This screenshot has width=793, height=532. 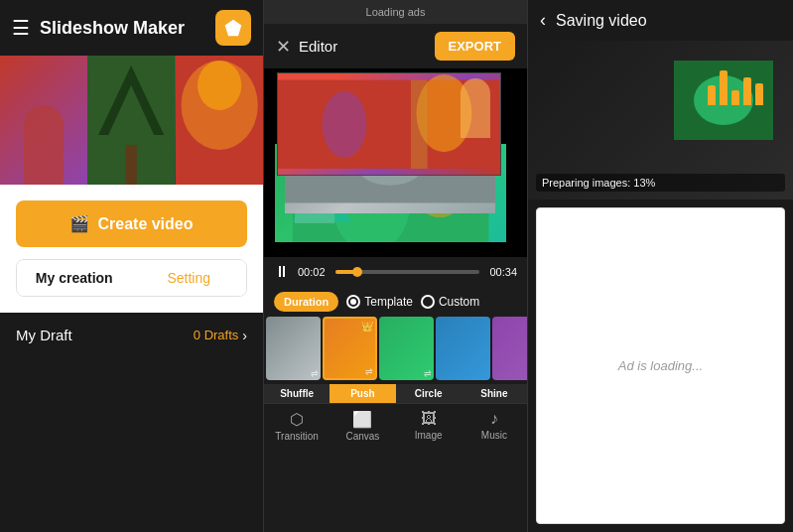 What do you see at coordinates (362, 426) in the screenshot?
I see `nav-canvas: ⬜ Canvas` at bounding box center [362, 426].